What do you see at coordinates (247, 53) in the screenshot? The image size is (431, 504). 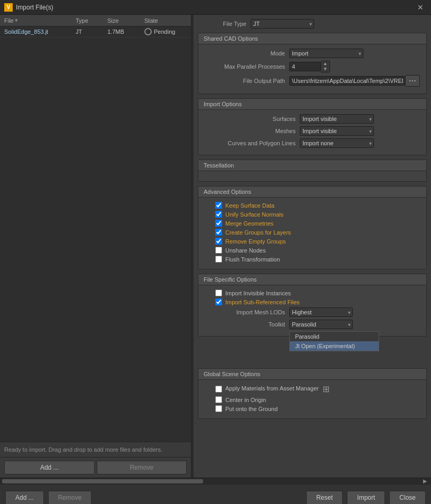 I see `mode-label: Mode` at bounding box center [247, 53].